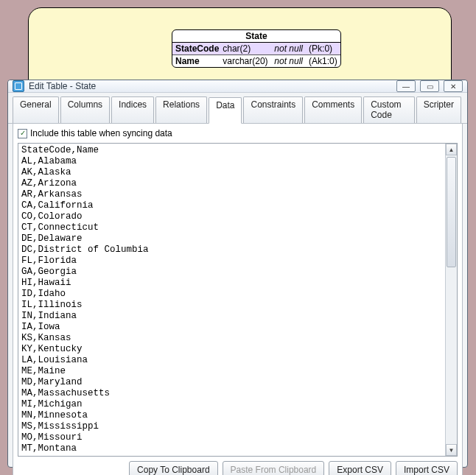 Image resolution: width=476 pixels, height=475 pixels. What do you see at coordinates (85, 110) in the screenshot?
I see `tab-columns: Columns` at bounding box center [85, 110].